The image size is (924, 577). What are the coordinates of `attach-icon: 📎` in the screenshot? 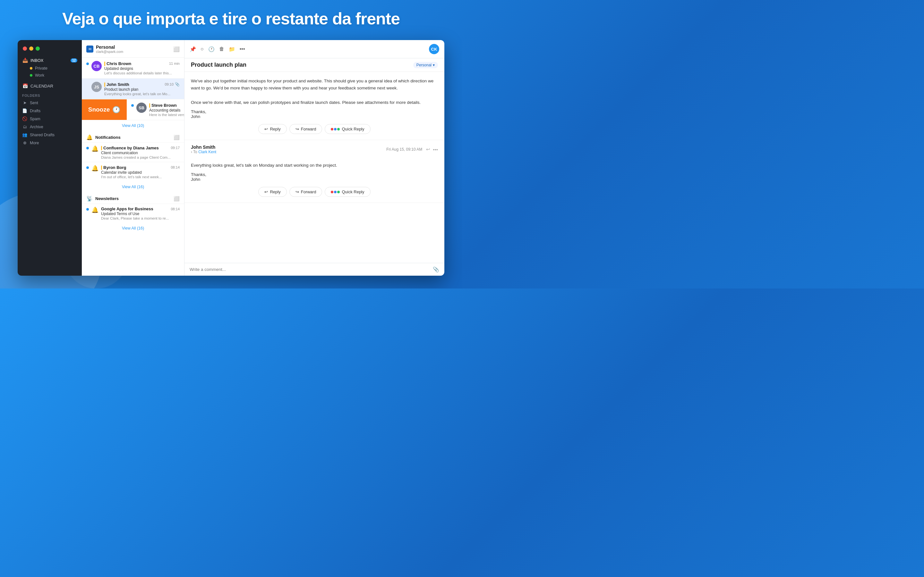 It's located at (436, 269).